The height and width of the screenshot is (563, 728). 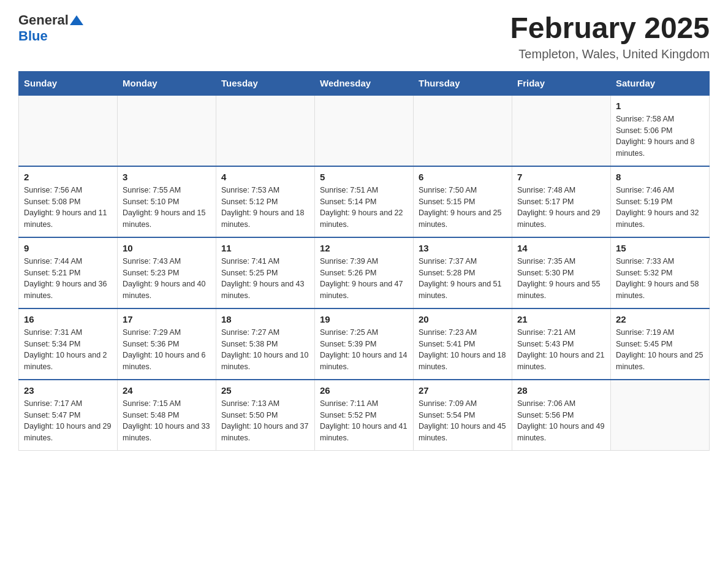 I want to click on calendar-day-cell: 12Sunrise: 7:39 AMSunset: 5:26 PMDayligh…, so click(x=364, y=273).